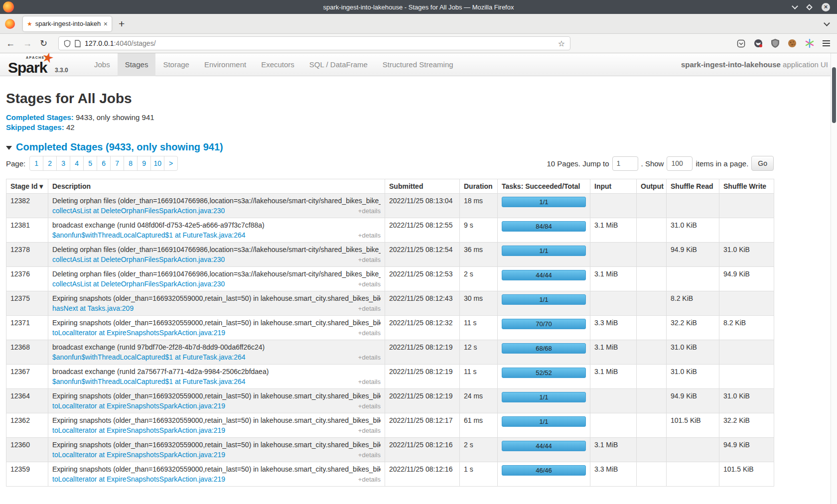 The image size is (837, 504). I want to click on stage-description-cell: Expiring snapshots (older_than=166932055…, so click(217, 304).